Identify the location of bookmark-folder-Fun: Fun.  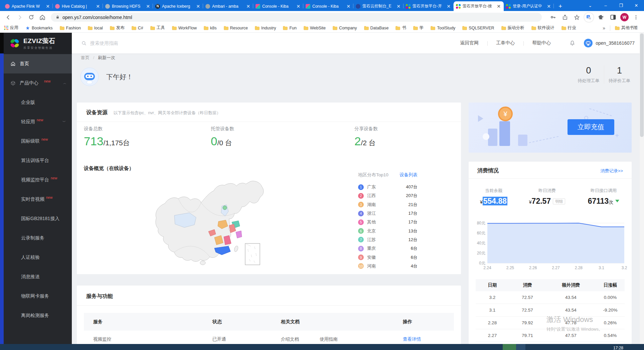
(290, 28).